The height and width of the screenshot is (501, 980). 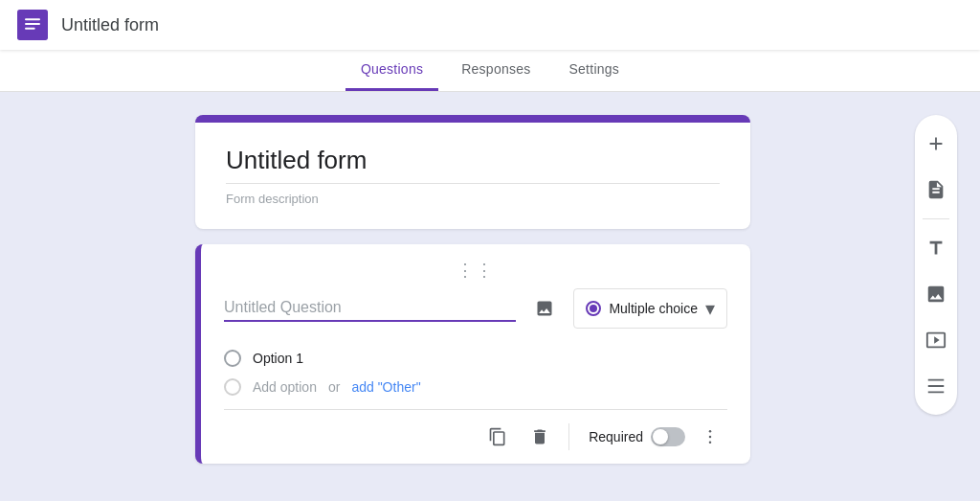 I want to click on add-title-button, so click(x=936, y=248).